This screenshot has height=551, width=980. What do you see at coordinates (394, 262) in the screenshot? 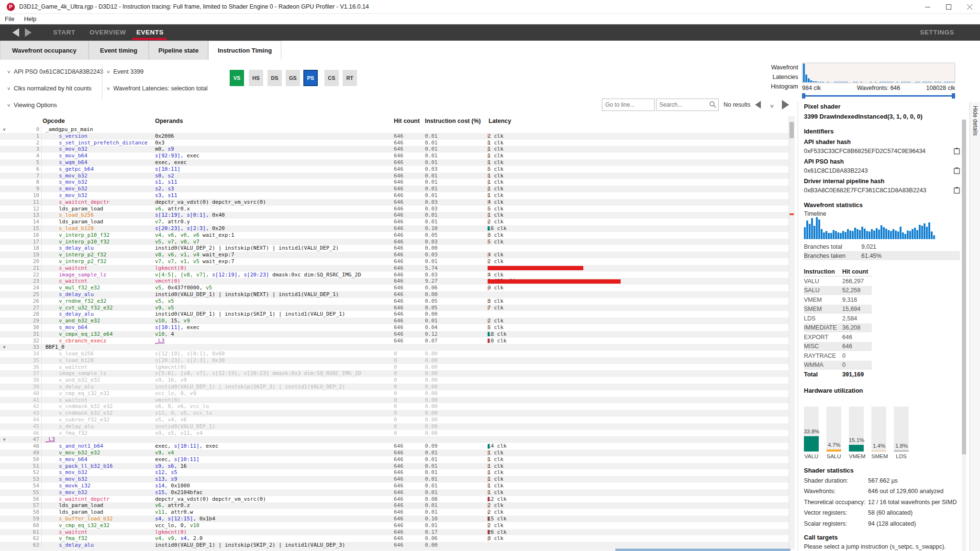
I see `table-row: 20v_interp_p2_f32v7, v7, v1, v5 wait_exp…` at bounding box center [394, 262].